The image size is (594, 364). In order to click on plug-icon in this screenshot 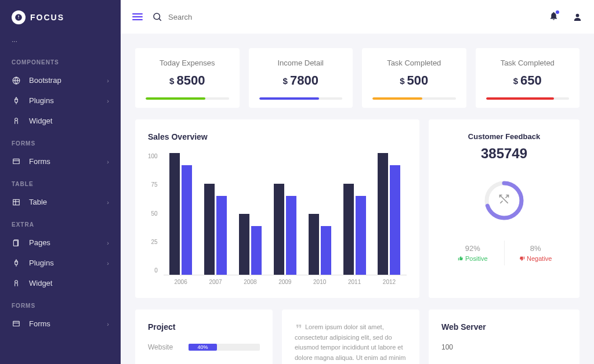, I will do `click(16, 101)`.